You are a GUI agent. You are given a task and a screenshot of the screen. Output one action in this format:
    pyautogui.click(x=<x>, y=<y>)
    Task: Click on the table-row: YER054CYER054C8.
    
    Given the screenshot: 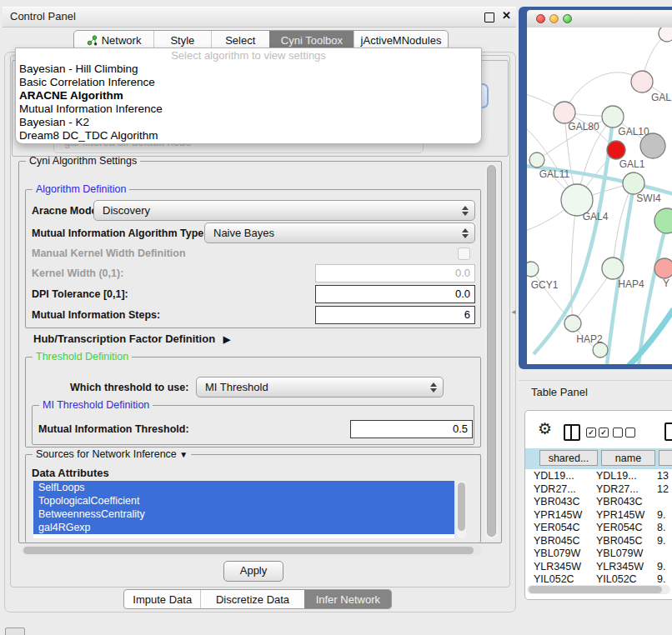 What is the action you would take?
    pyautogui.click(x=599, y=528)
    